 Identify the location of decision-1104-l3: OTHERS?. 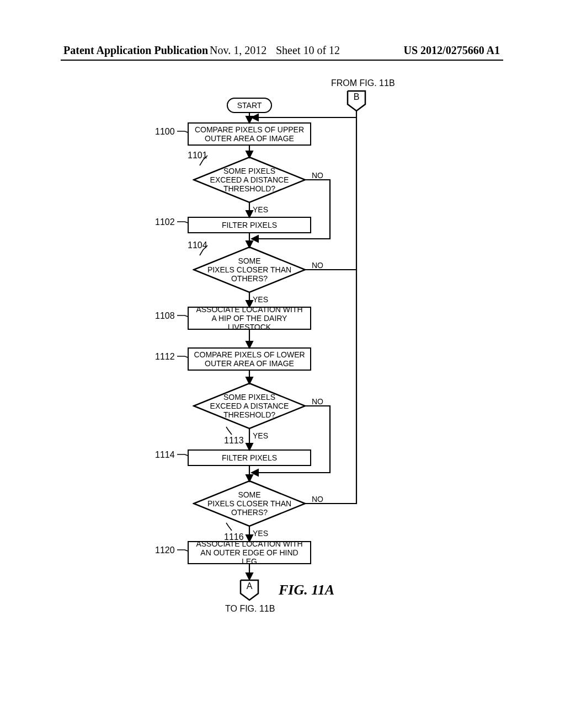
(249, 279).